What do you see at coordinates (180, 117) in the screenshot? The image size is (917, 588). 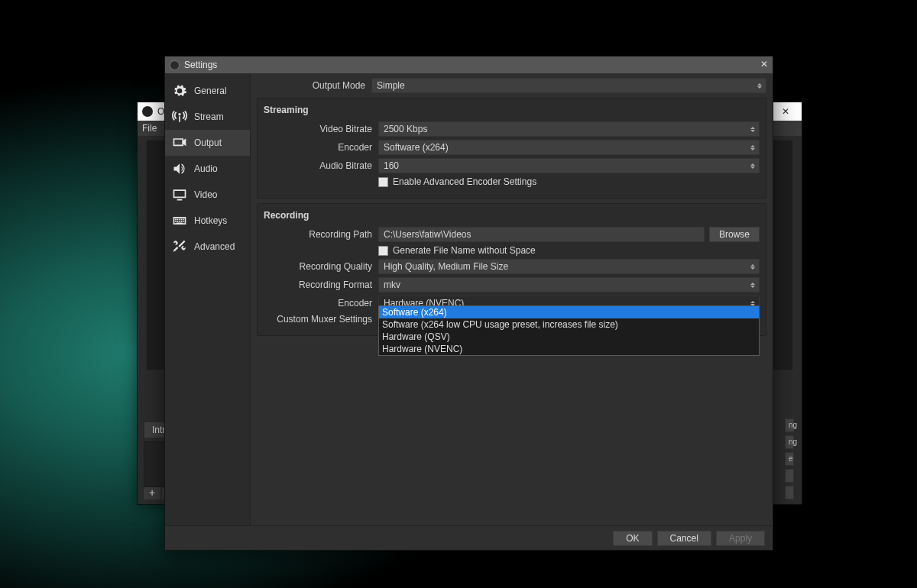 I see `antenna-icon` at bounding box center [180, 117].